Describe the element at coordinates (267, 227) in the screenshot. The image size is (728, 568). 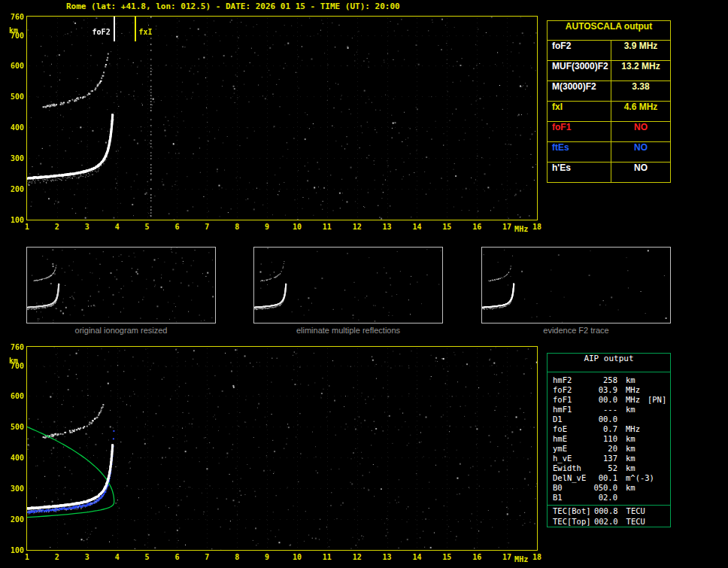
I see `x-axis-tick-top: 9` at that location.